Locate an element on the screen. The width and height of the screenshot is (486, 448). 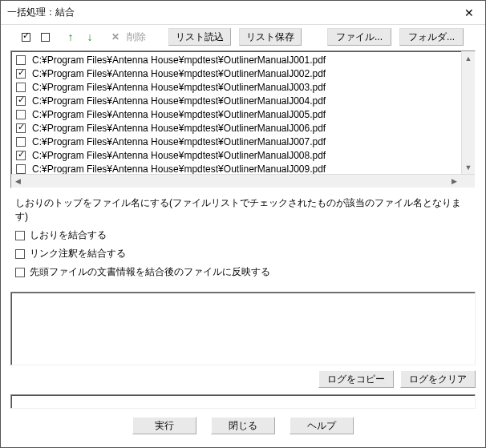
toolbar: ↑ ↓ ✕ 削除 リスト読込 リスト保存 ファイル... フォルダ... is located at coordinates (243, 37).